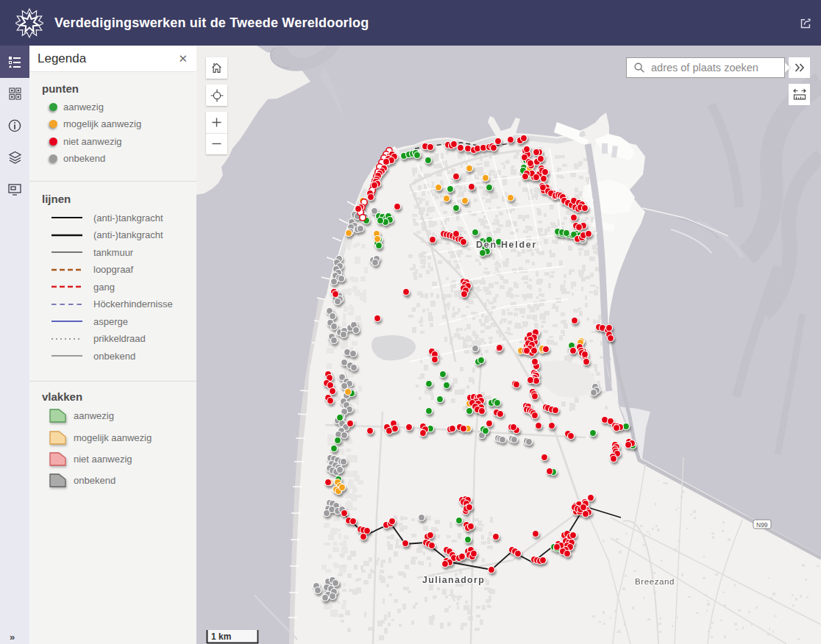 The height and width of the screenshot is (644, 821). Describe the element at coordinates (506, 245) in the screenshot. I see `svg-text: Den Helder` at that location.